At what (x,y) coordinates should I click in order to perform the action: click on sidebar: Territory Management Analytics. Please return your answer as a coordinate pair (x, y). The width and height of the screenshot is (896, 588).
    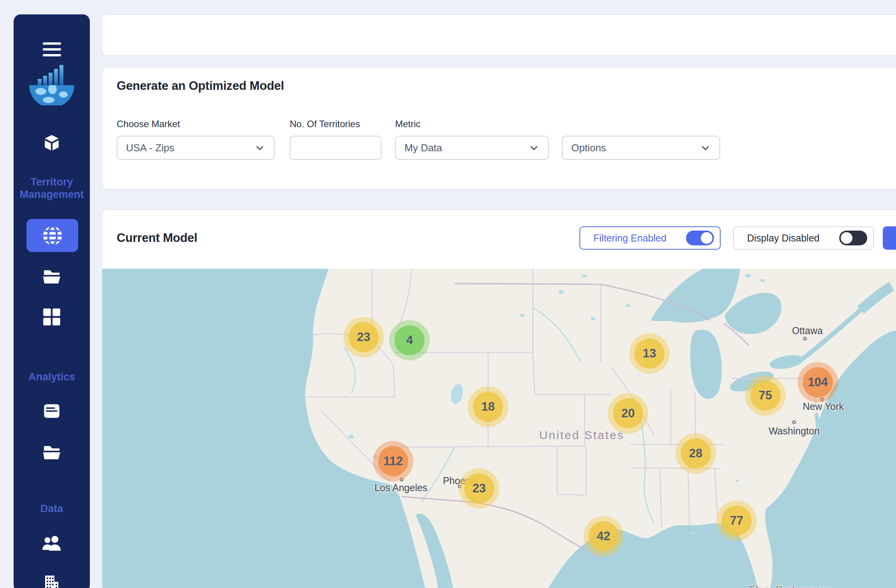
    Looking at the image, I should click on (52, 301).